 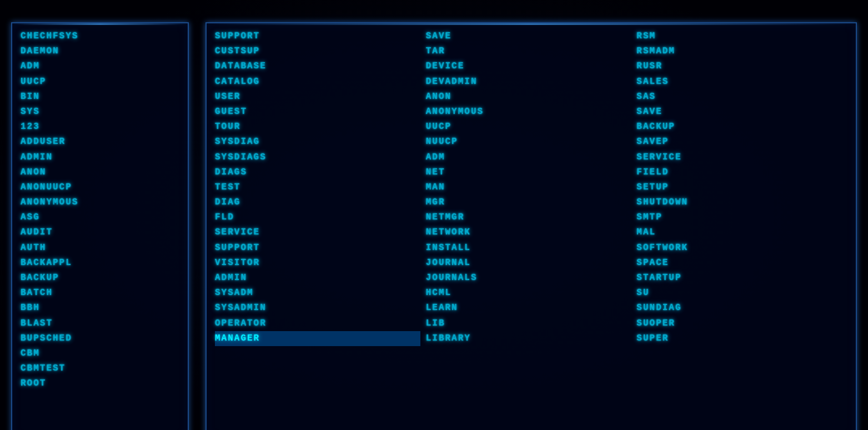 I want to click on list-item: SYSADMIN, so click(x=318, y=308).